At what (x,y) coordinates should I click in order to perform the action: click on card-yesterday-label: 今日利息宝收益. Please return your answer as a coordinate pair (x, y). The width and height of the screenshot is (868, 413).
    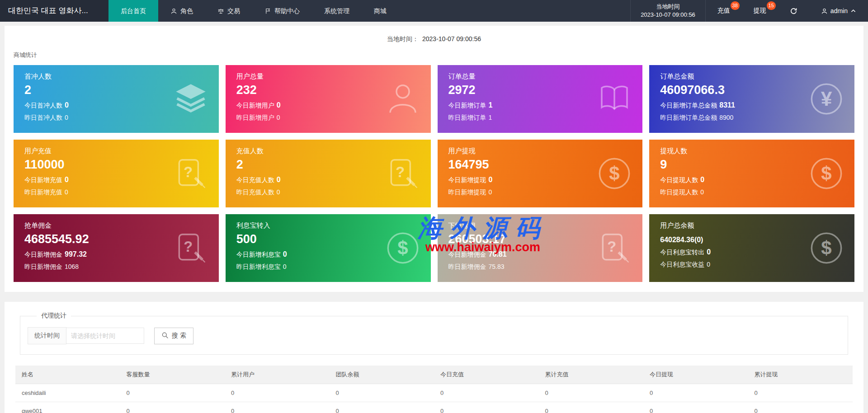
    Looking at the image, I should click on (682, 264).